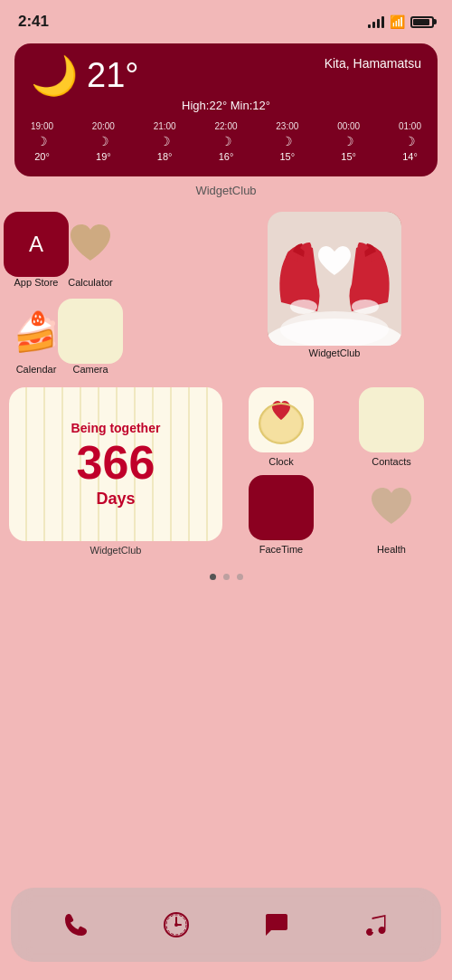 This screenshot has width=452, height=980. What do you see at coordinates (42, 141) in the screenshot?
I see `weather-hour-1: 19:00 ☽ 20°` at bounding box center [42, 141].